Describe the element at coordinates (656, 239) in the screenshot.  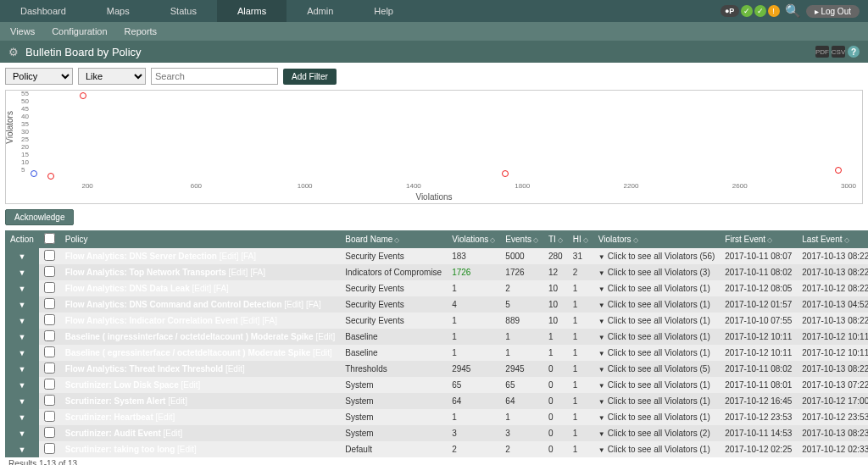
I see `col-violators: Violators◇` at that location.